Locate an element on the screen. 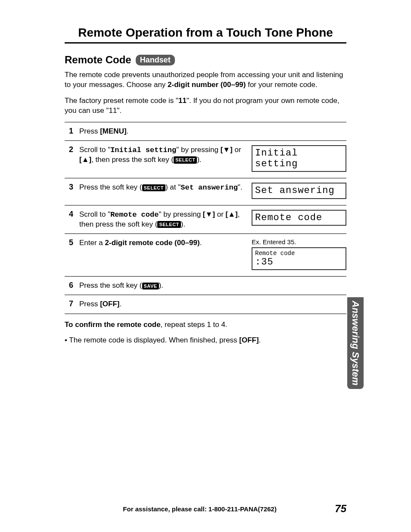 Image resolution: width=411 pixels, height=532 pixels. assistance-line: For assistance, please call: 1-800-211-P… is located at coordinates (200, 509).